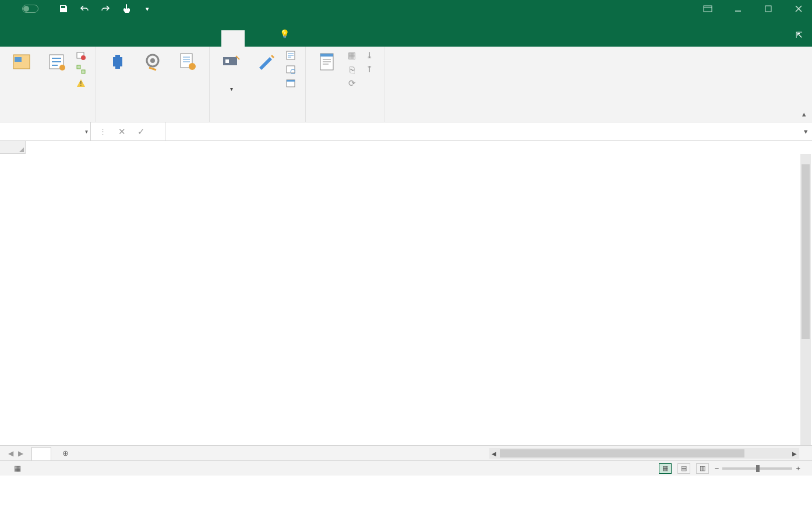 This screenshot has width=812, height=521. I want to click on com-addins-button, so click(188, 79).